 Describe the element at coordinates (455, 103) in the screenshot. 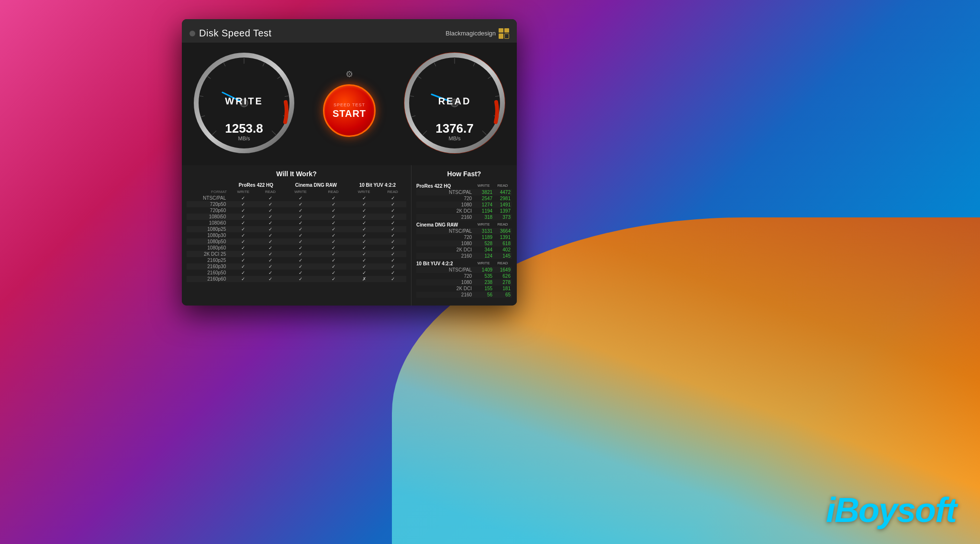

I see `read-gauge: READ 1376.7 MB/s` at that location.